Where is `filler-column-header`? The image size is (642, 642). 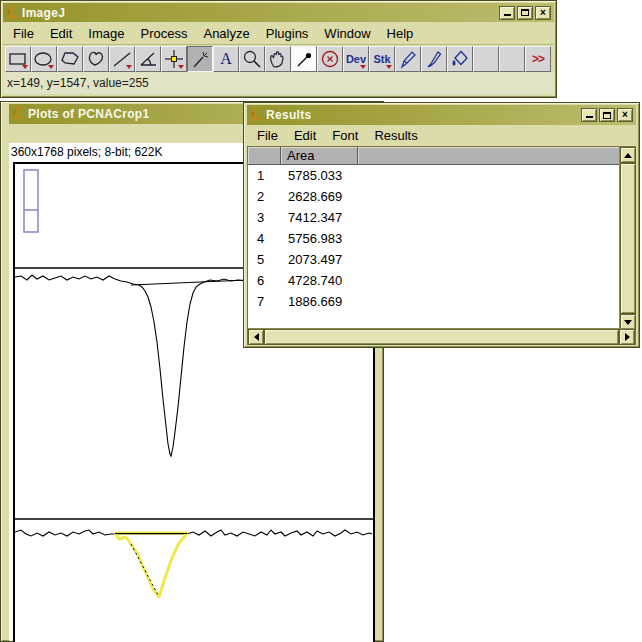 filler-column-header is located at coordinates (488, 156).